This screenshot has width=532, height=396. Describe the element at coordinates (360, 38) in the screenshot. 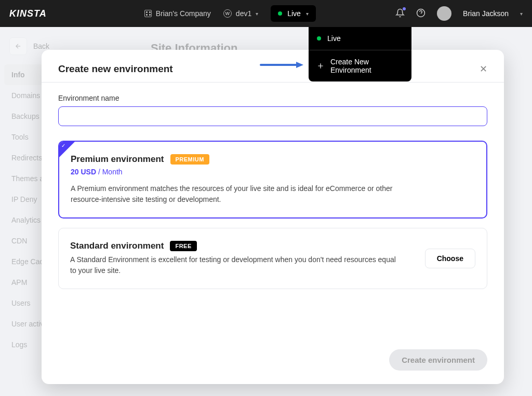

I see `env-option-live: Live` at that location.